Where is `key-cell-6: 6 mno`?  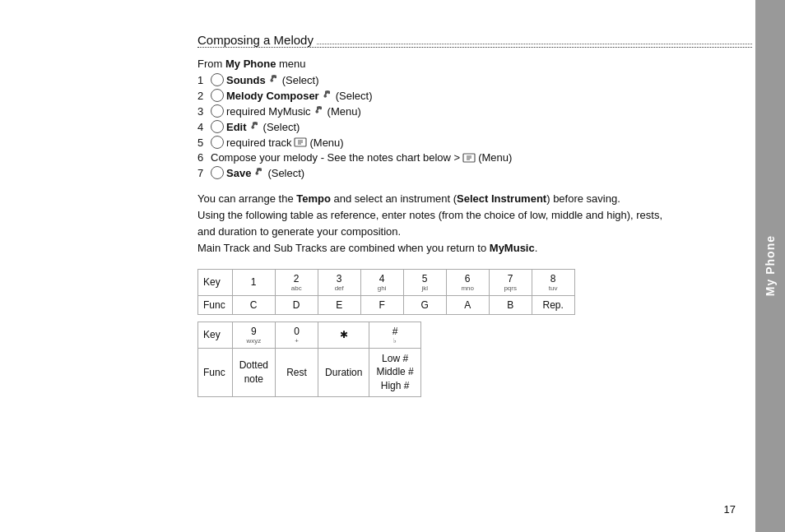
key-cell-6: 6 mno is located at coordinates (467, 282).